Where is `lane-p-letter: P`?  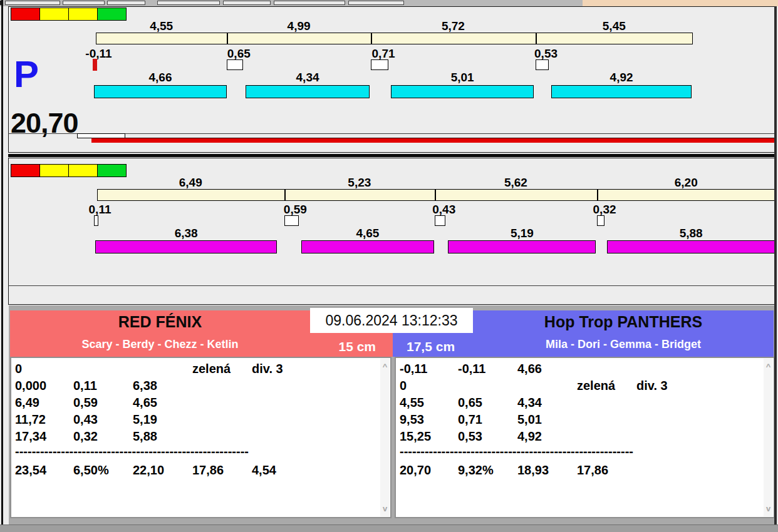 lane-p-letter: P is located at coordinates (26, 74).